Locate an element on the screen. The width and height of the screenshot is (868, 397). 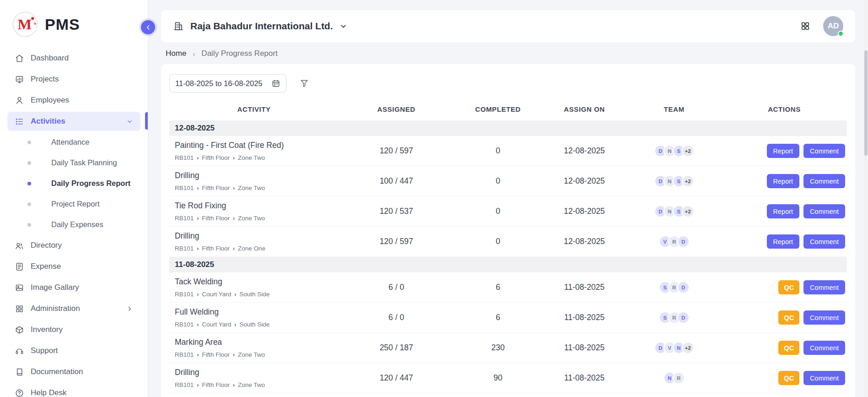
breadcrumb-home-link: Home is located at coordinates (176, 54).